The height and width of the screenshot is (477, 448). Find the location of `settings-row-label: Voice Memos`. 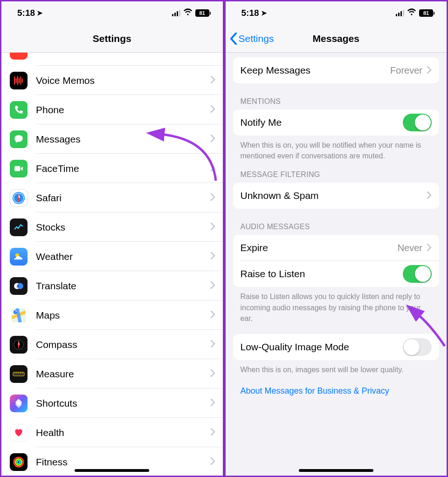

settings-row-label: Voice Memos is located at coordinates (123, 81).